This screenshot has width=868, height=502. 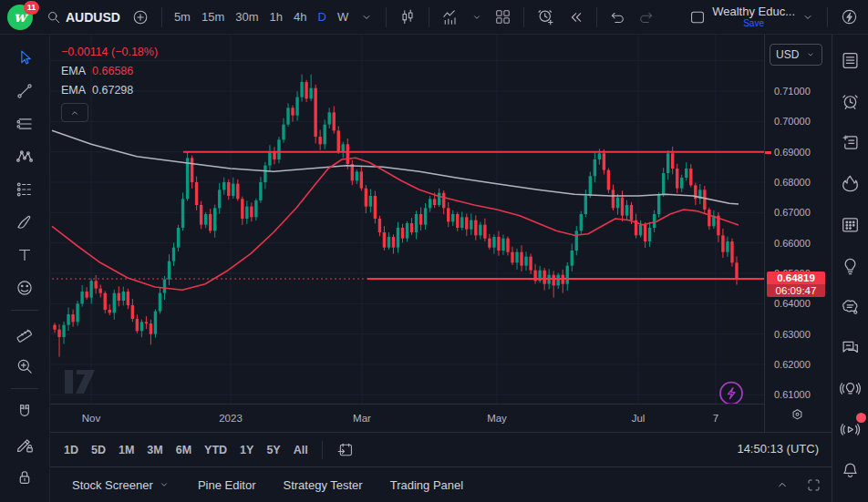 What do you see at coordinates (246, 16) in the screenshot?
I see `timeframe-30m: 30m` at bounding box center [246, 16].